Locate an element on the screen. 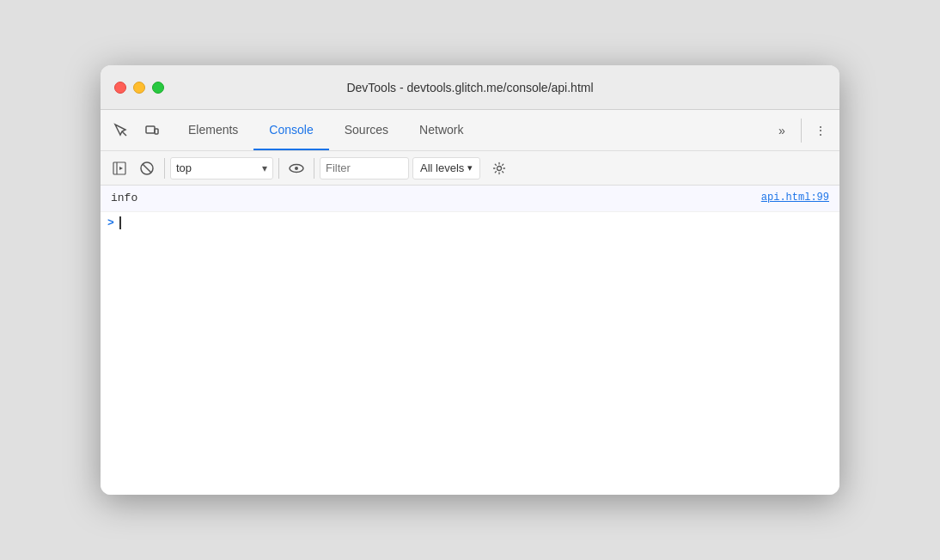  filter-input-wrap is located at coordinates (364, 168).